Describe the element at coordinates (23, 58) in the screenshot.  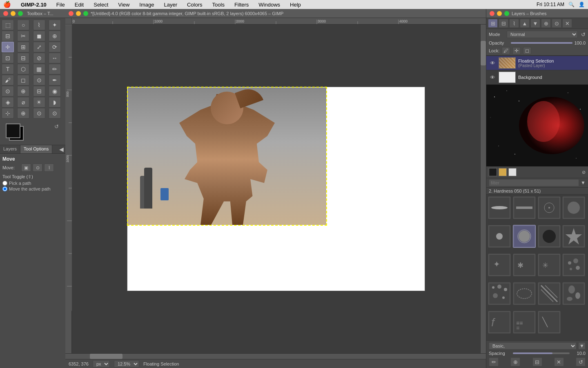
I see `tool-shear: ⊟` at that location.